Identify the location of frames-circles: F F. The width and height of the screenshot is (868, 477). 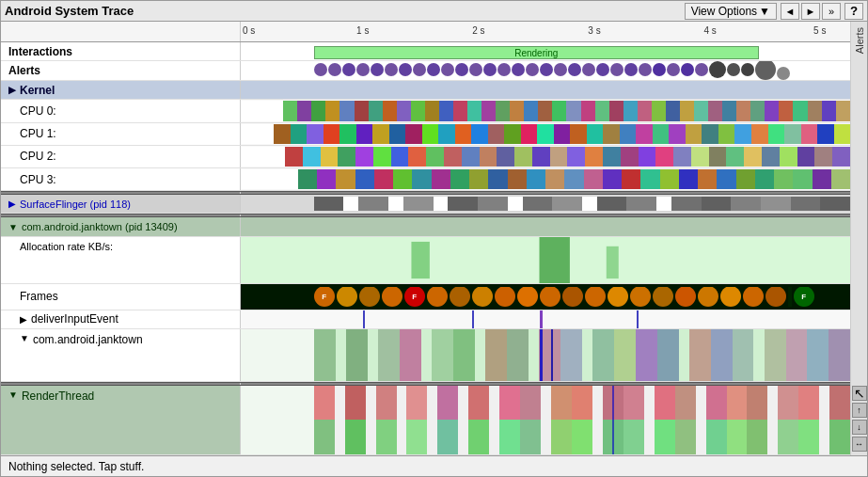
(564, 297).